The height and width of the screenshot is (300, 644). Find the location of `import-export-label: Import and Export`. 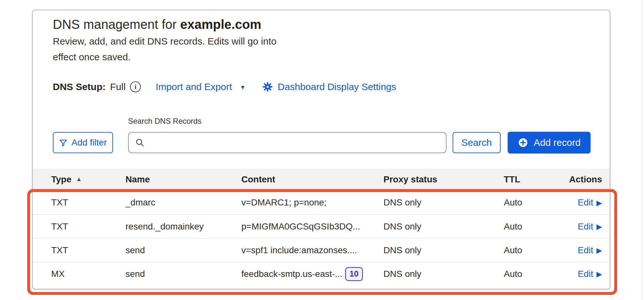

import-export-label: Import and Export is located at coordinates (194, 87).